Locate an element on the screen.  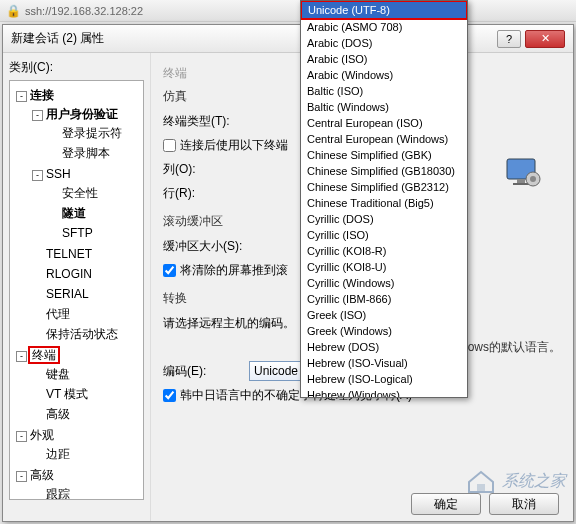
monitor-settings-icon is located at coordinates (523, 173).